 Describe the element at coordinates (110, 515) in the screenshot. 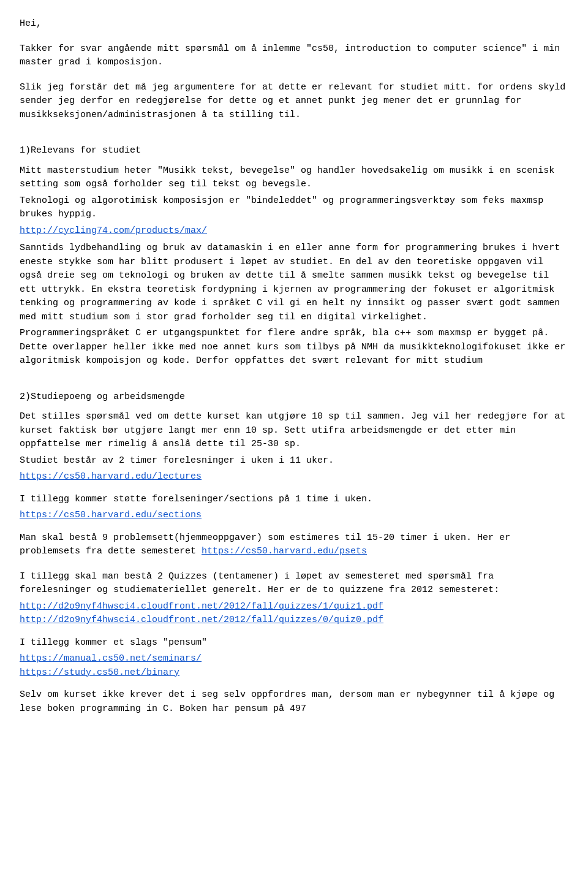

I see `link-sections: https://cs50.harvard.edu/sections` at that location.